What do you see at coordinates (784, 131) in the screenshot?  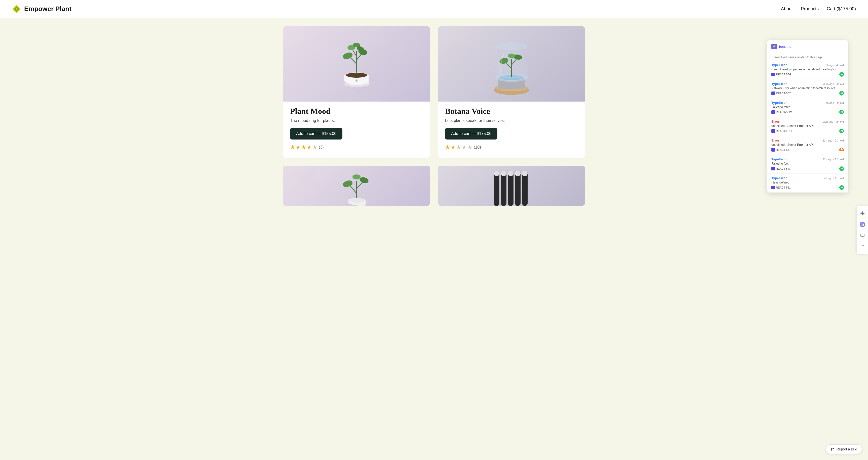 I see `issue-tag-label-3: REACT-4RH` at bounding box center [784, 131].